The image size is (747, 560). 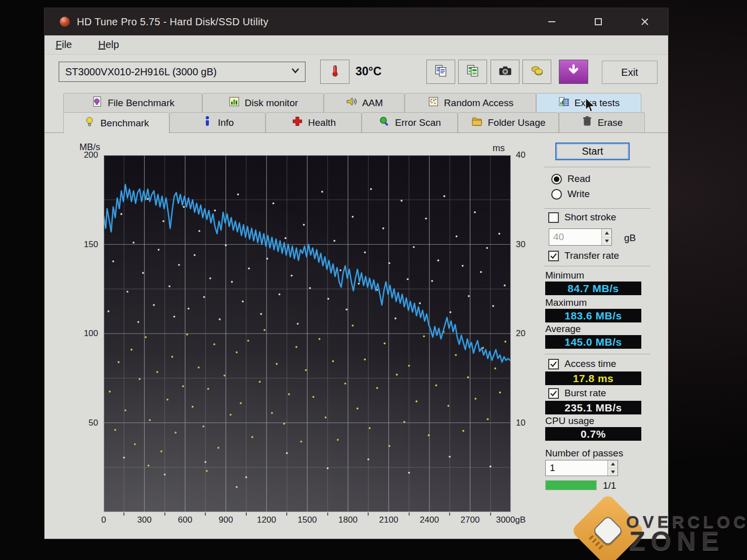 I want to click on close-button, so click(x=645, y=22).